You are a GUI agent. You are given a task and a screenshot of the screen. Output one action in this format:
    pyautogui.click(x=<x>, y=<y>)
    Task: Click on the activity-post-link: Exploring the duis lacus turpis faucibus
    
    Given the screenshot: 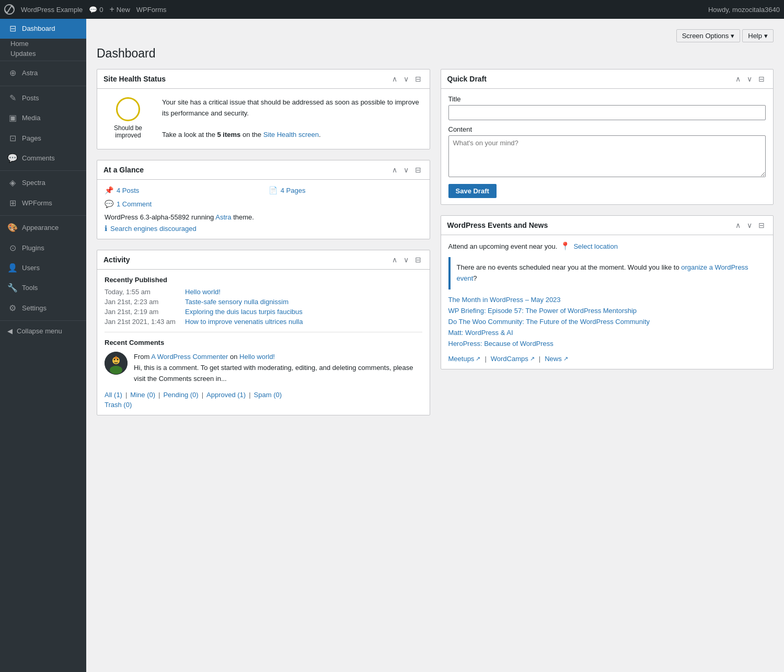 What is the action you would take?
    pyautogui.click(x=244, y=311)
    